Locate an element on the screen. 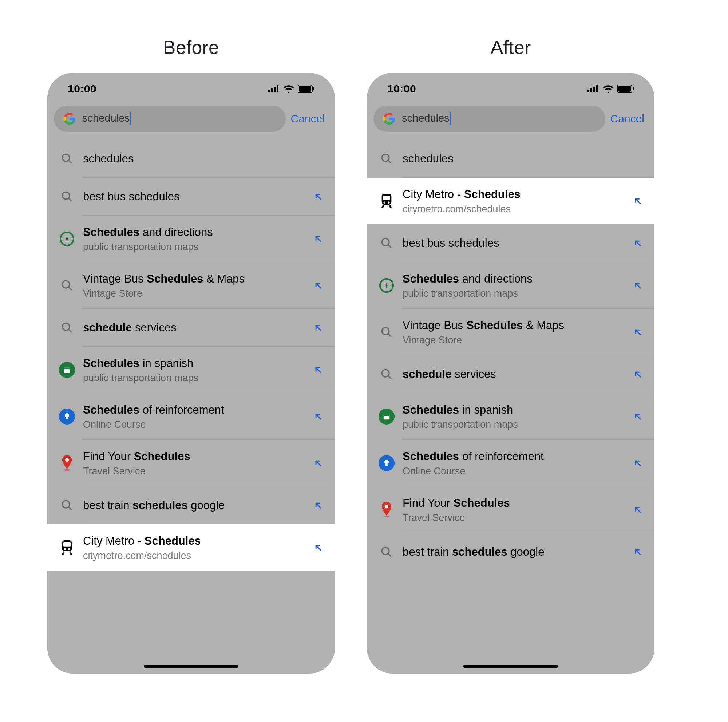 This screenshot has height=722, width=728. calendar-icon is located at coordinates (67, 370).